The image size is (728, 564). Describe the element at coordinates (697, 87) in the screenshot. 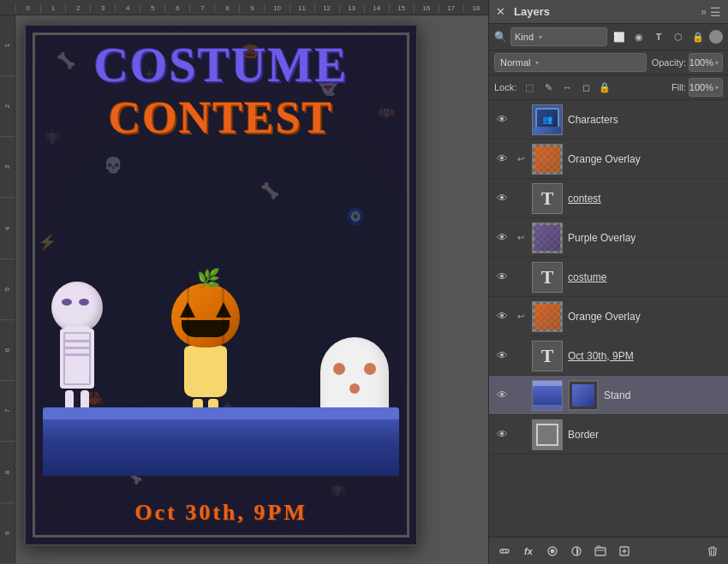

I see `fill-group: Fill: 100% ▾` at that location.